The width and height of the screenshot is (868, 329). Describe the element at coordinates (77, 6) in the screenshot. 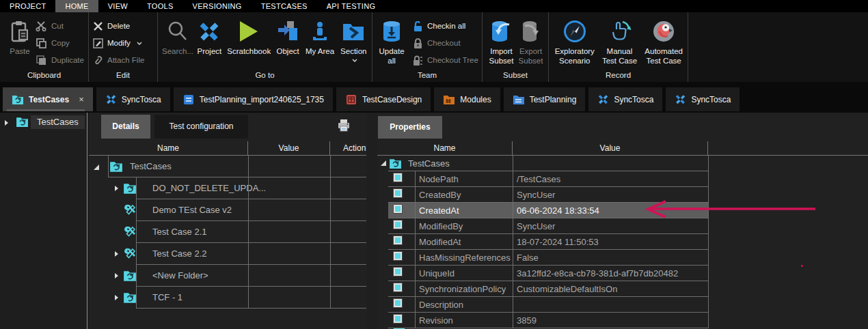

I see `menu-home: HOME` at that location.